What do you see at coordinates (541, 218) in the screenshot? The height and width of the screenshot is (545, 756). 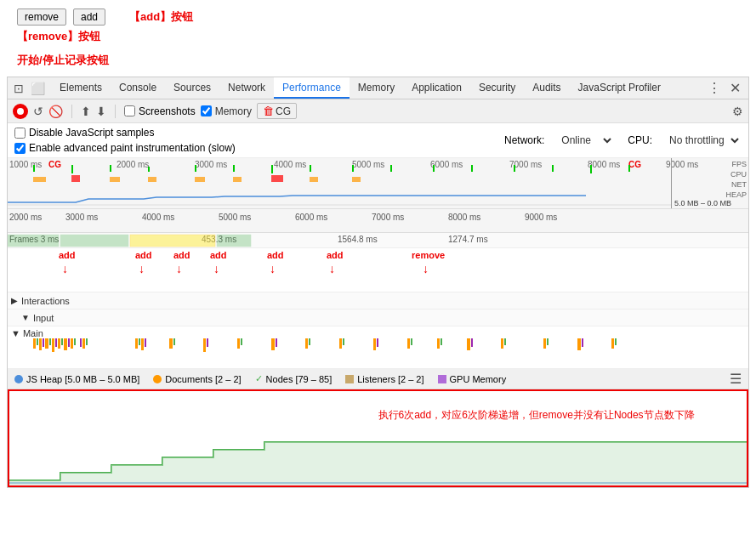 I see `r2-9000: 9000 ms` at bounding box center [541, 218].